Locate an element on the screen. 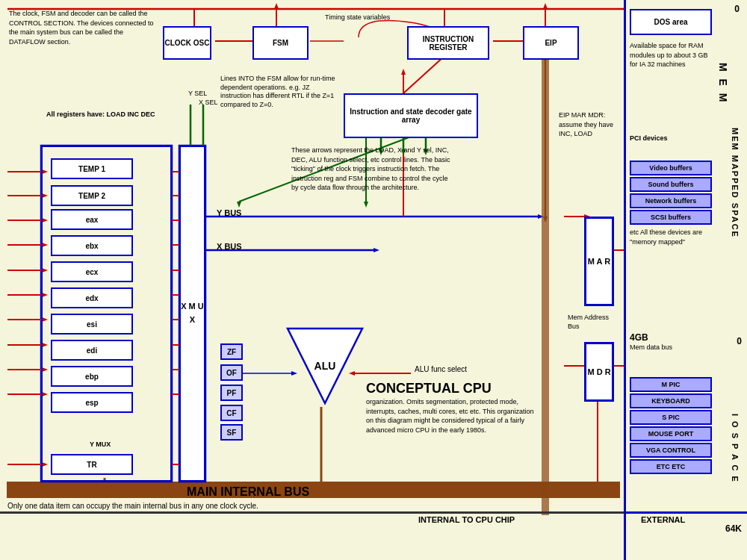 The width and height of the screenshot is (747, 560). network-buffers-box: Network buffers is located at coordinates (671, 201).